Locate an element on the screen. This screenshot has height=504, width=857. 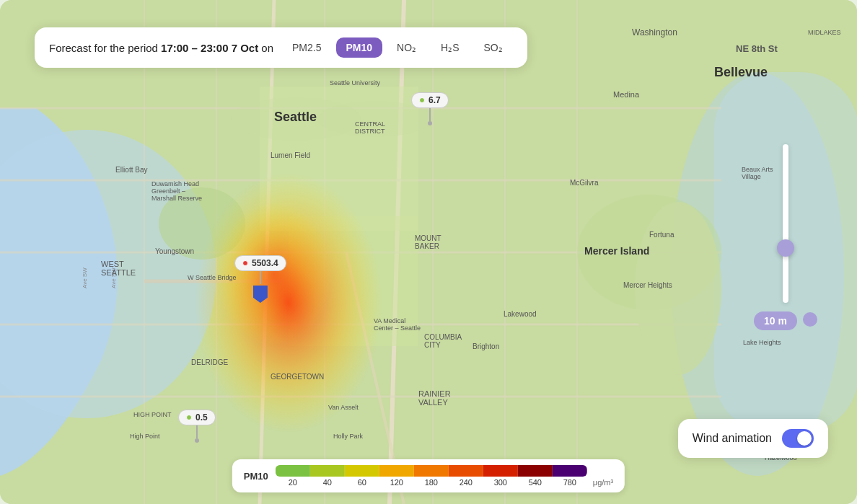
sensor-value-2: 5503.4 is located at coordinates (265, 263).